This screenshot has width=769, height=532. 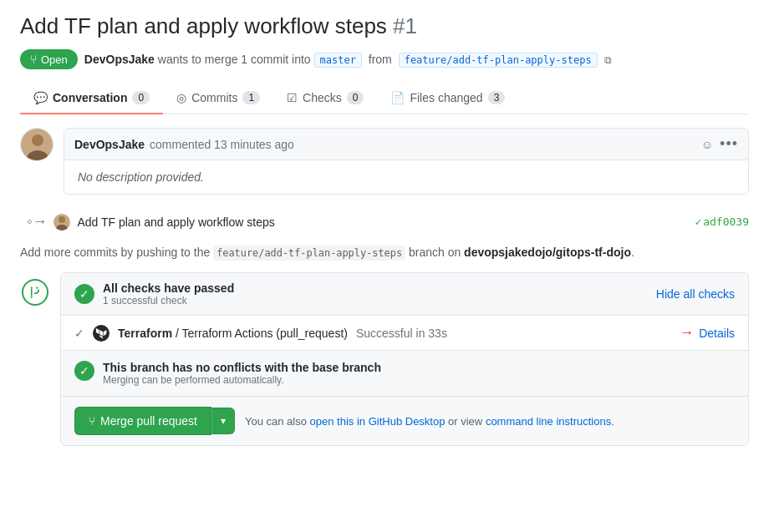 I want to click on comment-header-left: DevOpsJake commented 13 minutes ago, so click(x=184, y=144).